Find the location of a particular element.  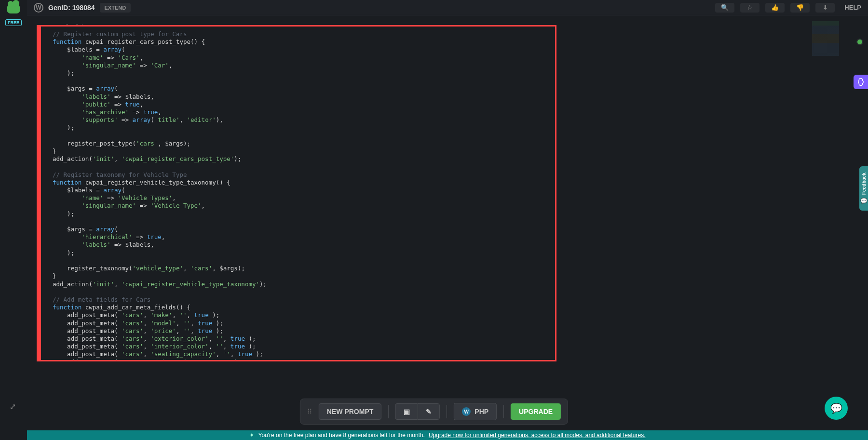

presence-avatar is located at coordinates (860, 42).